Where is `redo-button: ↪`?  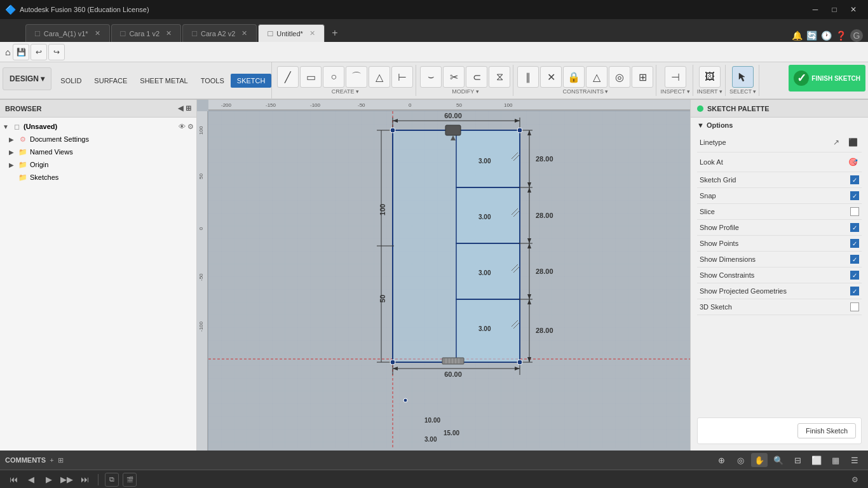 redo-button: ↪ is located at coordinates (57, 52).